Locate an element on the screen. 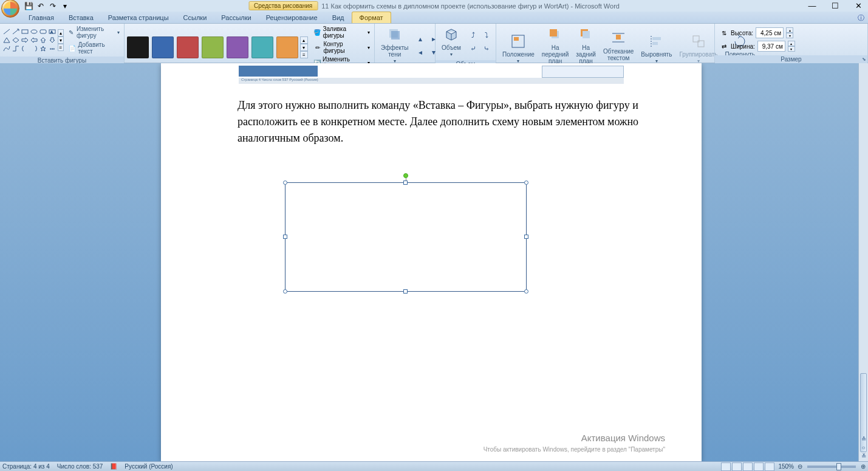 The image size is (868, 471). shape-diamond-icon is located at coordinates (16, 40).